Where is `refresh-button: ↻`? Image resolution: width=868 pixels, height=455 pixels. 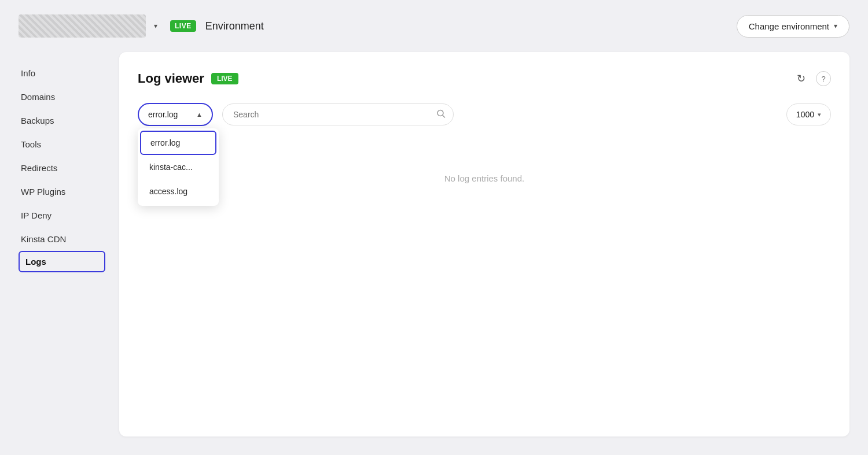 refresh-button: ↻ is located at coordinates (801, 79).